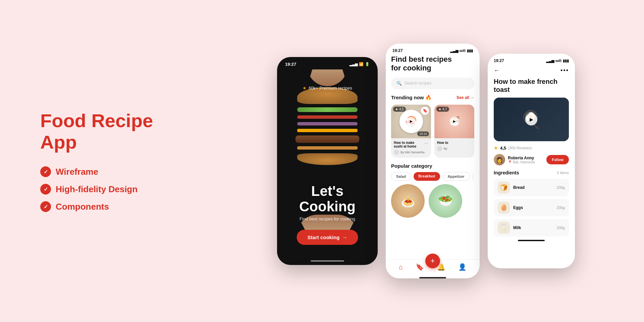  Describe the element at coordinates (531, 71) in the screenshot. I see `phone3-header: ← •••` at that location.